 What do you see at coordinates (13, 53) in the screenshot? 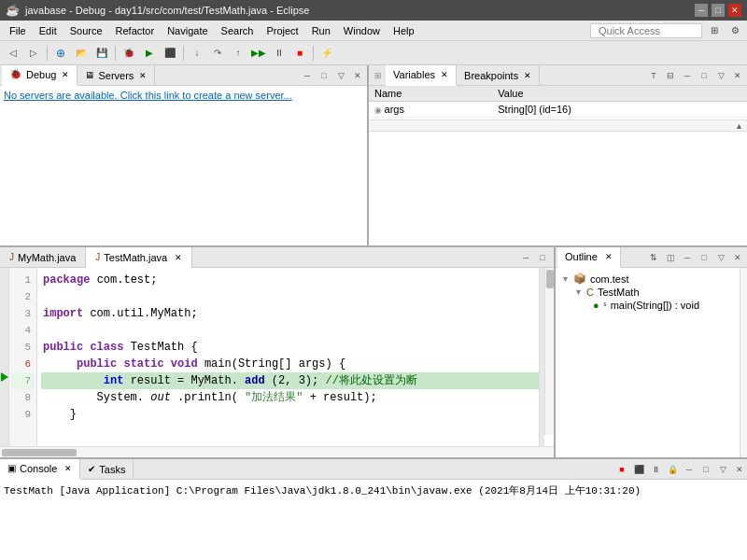
I see `toolbar-back-button: ◁` at bounding box center [13, 53].